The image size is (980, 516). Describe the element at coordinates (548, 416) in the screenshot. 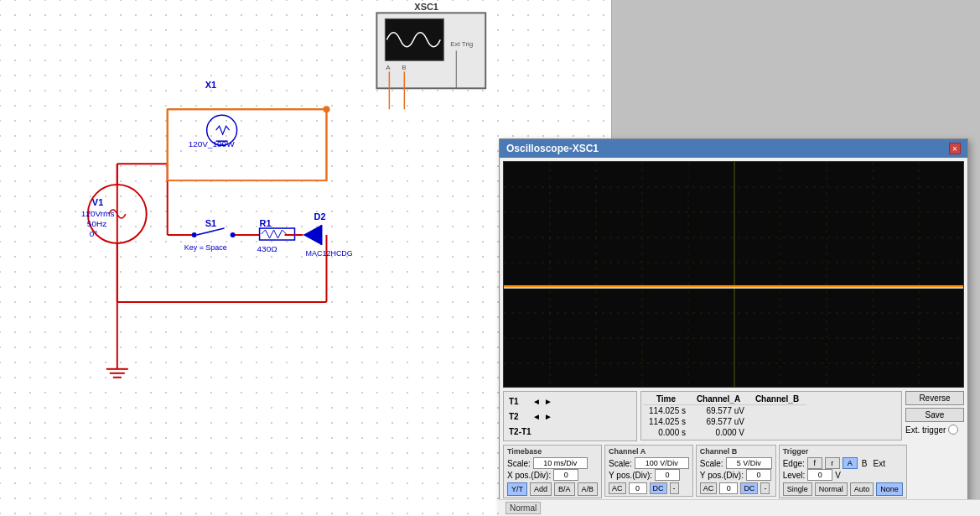

I see `t2-right-arrow: ►` at that location.